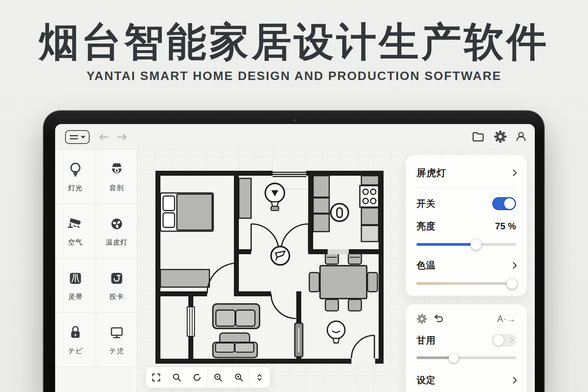  I want to click on expand-vertical-button, so click(260, 377).